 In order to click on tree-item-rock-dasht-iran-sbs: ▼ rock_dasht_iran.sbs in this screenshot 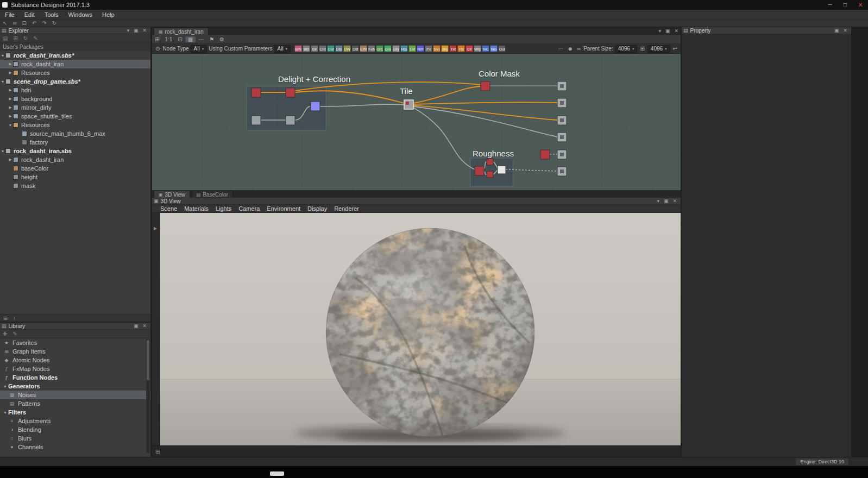, I will do `click(75, 151)`.